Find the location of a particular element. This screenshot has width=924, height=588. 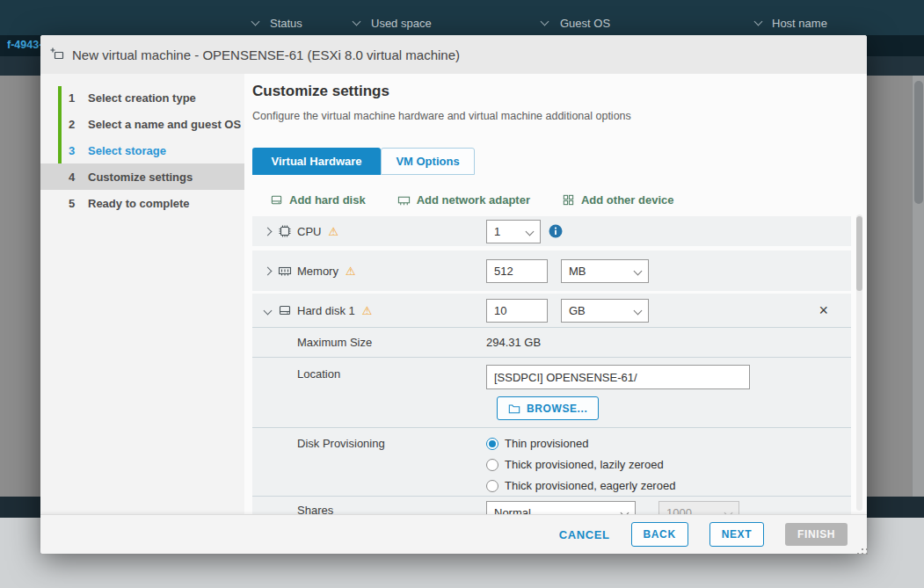

remove-hard-disk-icon: × is located at coordinates (823, 310).